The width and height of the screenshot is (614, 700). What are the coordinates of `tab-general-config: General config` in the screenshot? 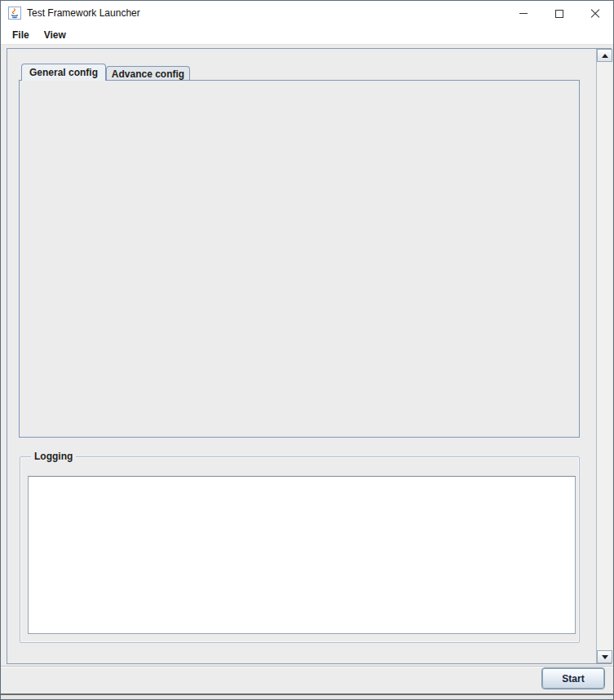 It's located at (64, 72).